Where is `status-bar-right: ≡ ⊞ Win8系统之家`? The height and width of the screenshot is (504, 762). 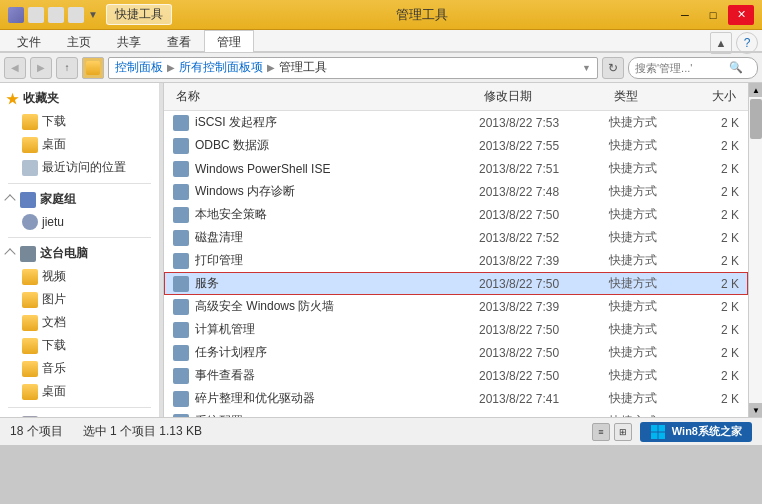
status-bar-right: ≡ ⊞ Win8系统之家 is located at coordinates (672, 432).